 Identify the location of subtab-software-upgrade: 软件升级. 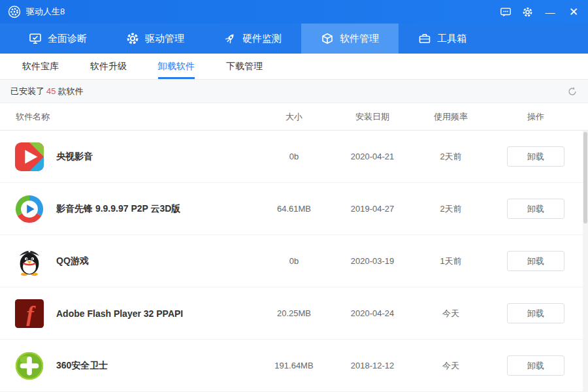
(108, 67).